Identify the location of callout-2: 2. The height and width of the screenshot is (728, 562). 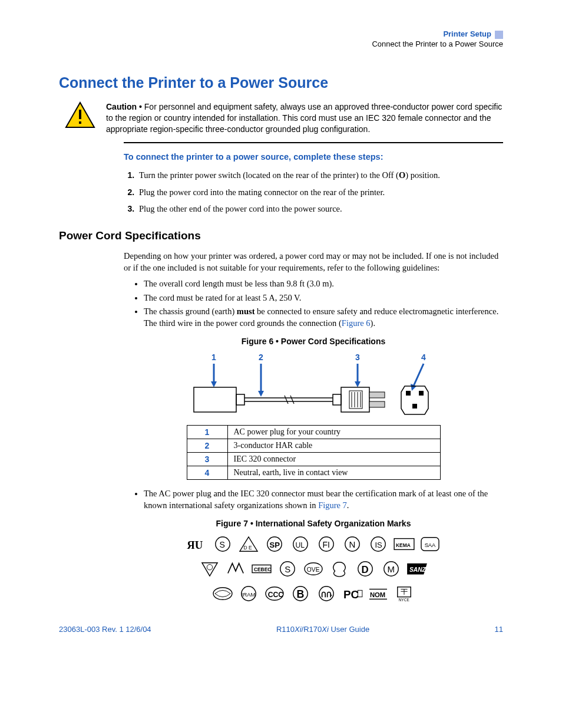
(261, 357).